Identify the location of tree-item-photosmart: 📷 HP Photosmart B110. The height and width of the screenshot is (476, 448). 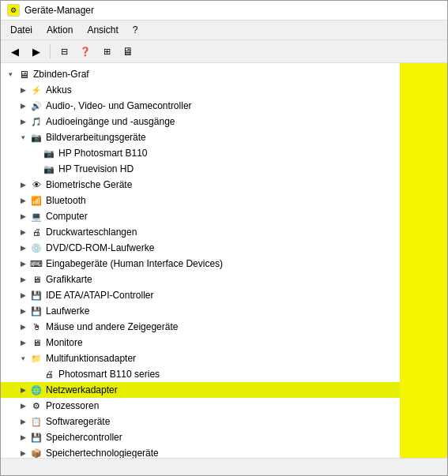
(201, 153).